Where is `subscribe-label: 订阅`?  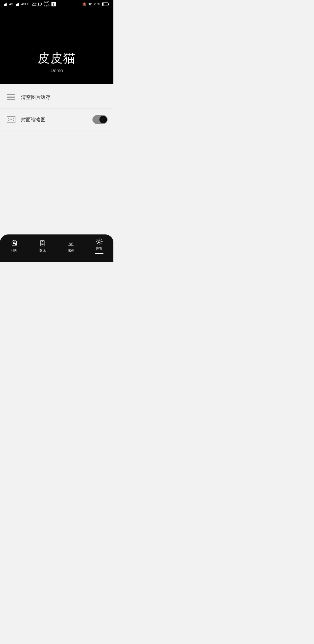 subscribe-label: 订阅 is located at coordinates (14, 250).